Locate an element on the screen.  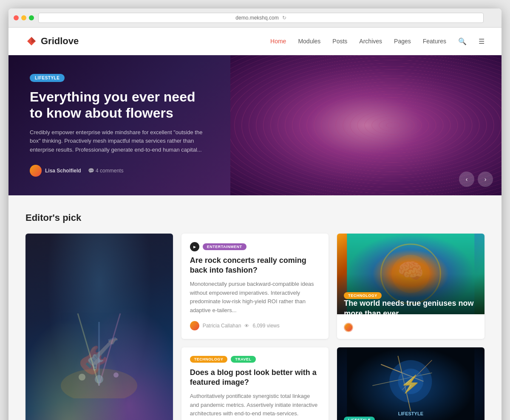
nav-archives: Archives is located at coordinates (371, 41).